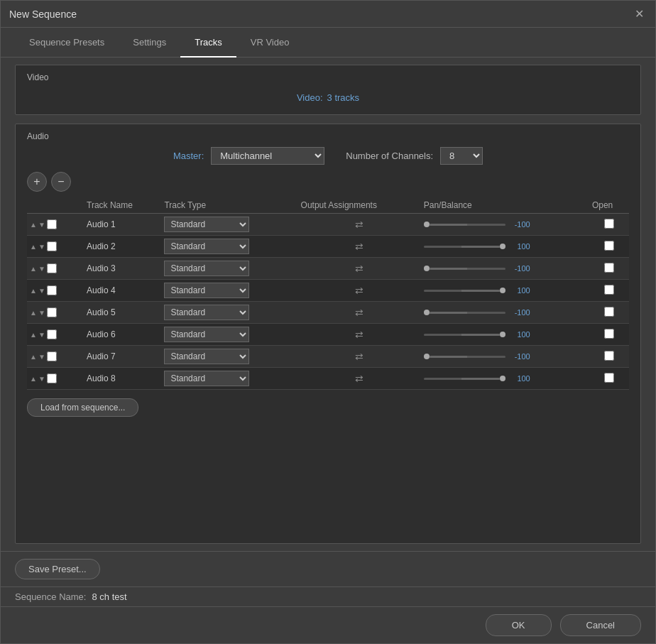 Image resolution: width=656 pixels, height=644 pixels. I want to click on pan-balance-cell: 100, so click(505, 335).